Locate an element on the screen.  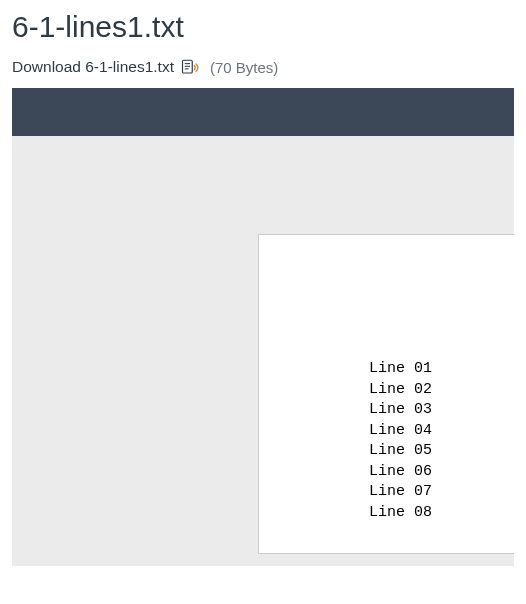
page-title: 6-1-lines1.txt is located at coordinates (263, 27).